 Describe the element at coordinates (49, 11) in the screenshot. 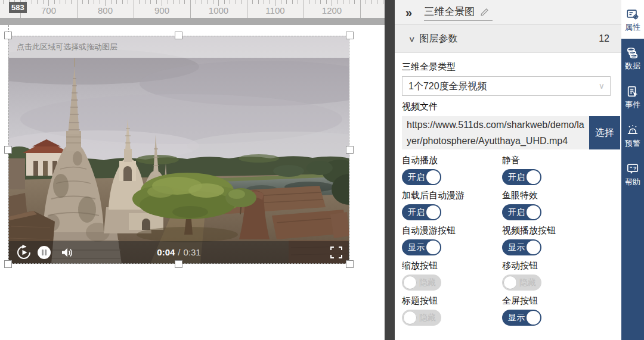

I see `svg-text: 700` at that location.